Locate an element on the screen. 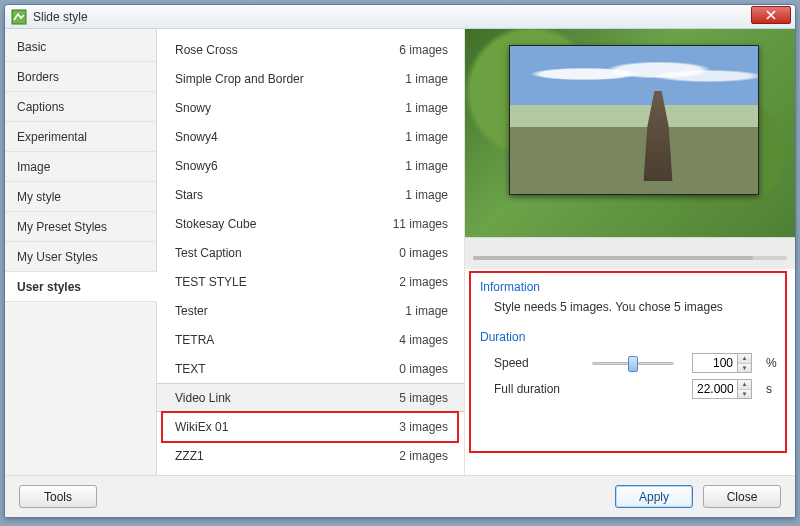  style-count: 3 images is located at coordinates (424, 427).